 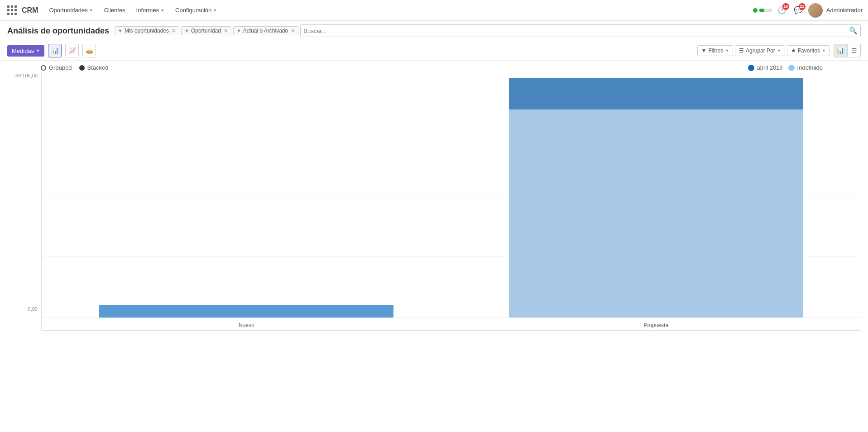 I want to click on agrupar-button: ☰ Agrupar Por ▼, so click(x=760, y=51).